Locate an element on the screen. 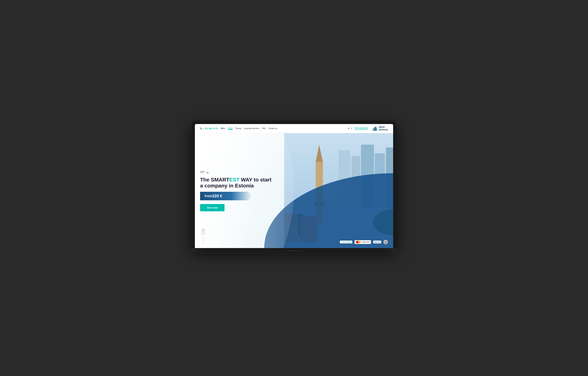  mastercard-orange-circle is located at coordinates (359, 242).